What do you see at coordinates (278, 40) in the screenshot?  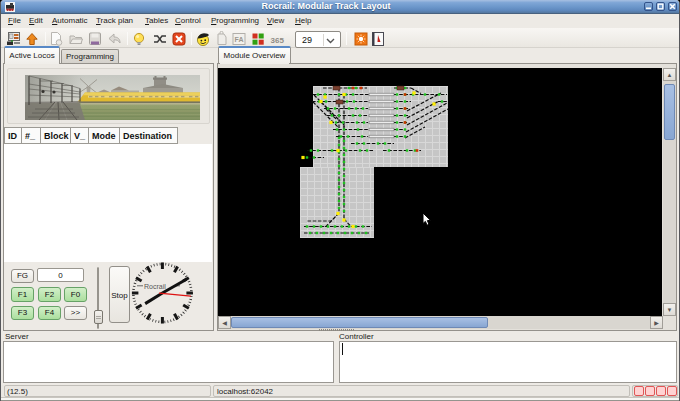 I see `svg-text: 365` at bounding box center [278, 40].